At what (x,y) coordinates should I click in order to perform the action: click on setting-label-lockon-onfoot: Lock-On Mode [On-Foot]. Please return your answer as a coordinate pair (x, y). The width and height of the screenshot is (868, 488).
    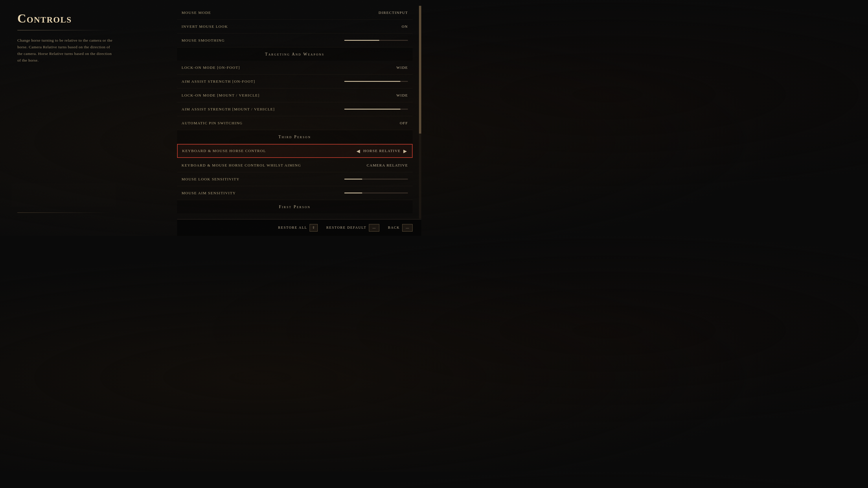
    Looking at the image, I should click on (211, 68).